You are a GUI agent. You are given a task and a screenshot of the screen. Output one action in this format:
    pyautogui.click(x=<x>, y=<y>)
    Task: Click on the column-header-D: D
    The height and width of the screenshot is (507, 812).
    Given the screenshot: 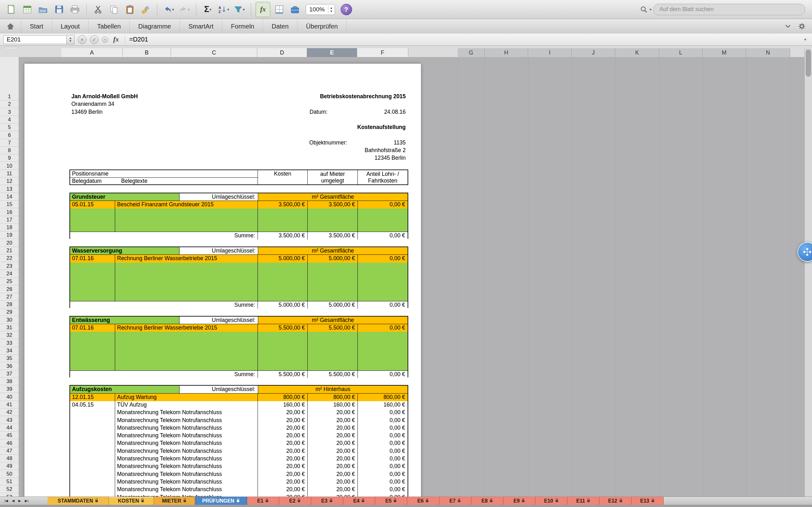 What is the action you would take?
    pyautogui.click(x=282, y=53)
    